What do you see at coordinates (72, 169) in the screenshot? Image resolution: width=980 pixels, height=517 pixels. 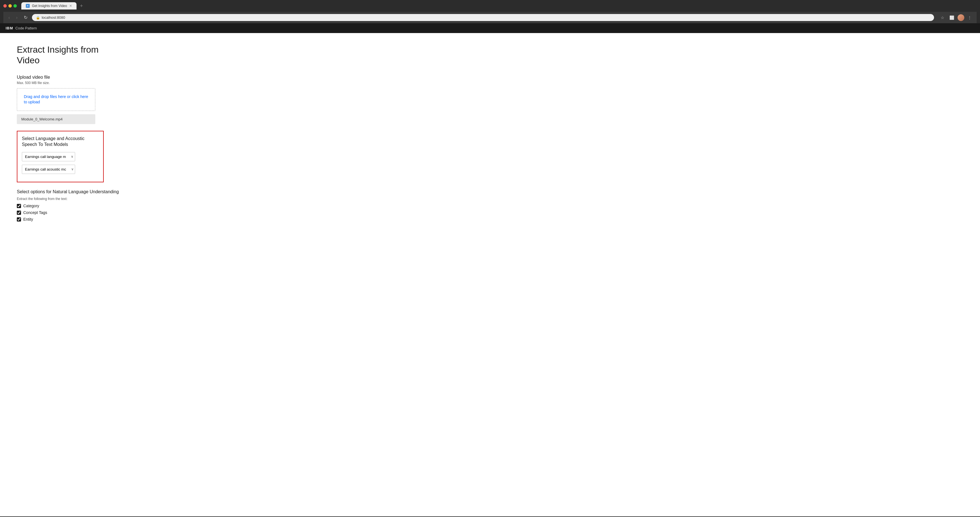 I see `acoustic-dropdown-arrow-icon: ∨` at bounding box center [72, 169].